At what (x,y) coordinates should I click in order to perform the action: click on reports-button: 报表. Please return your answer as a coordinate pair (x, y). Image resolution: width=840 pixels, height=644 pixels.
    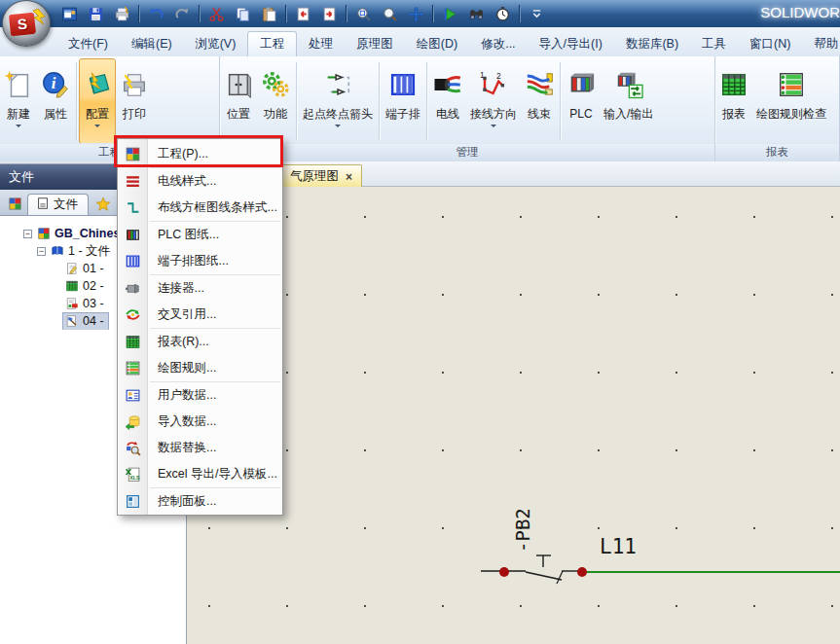
    Looking at the image, I should click on (734, 101).